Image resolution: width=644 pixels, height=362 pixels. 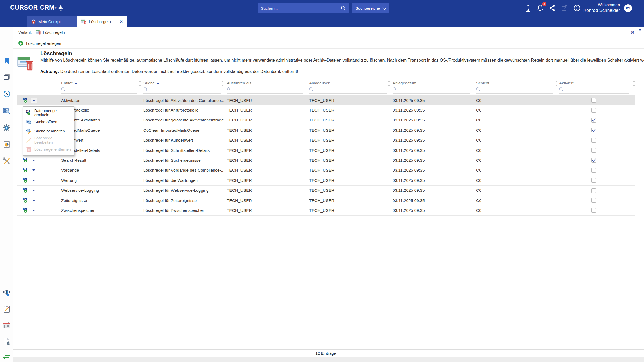 What do you see at coordinates (7, 111) in the screenshot?
I see `search-list-icon` at bounding box center [7, 111].